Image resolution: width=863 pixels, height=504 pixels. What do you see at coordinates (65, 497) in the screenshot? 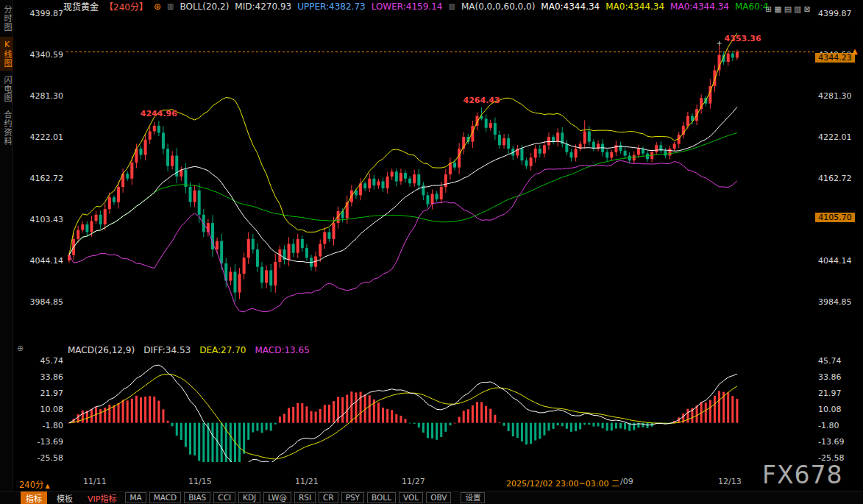
I see `bottom-tab: 模板` at bounding box center [65, 497].